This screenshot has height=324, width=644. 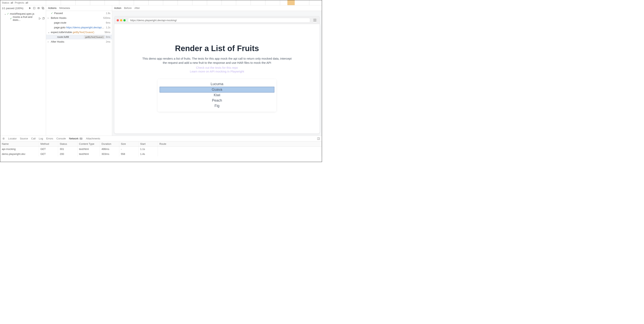 What do you see at coordinates (79, 32) in the screenshot?
I see `action-row: ⌄expect.toBeVisible getByText('Guava')58…` at bounding box center [79, 32].